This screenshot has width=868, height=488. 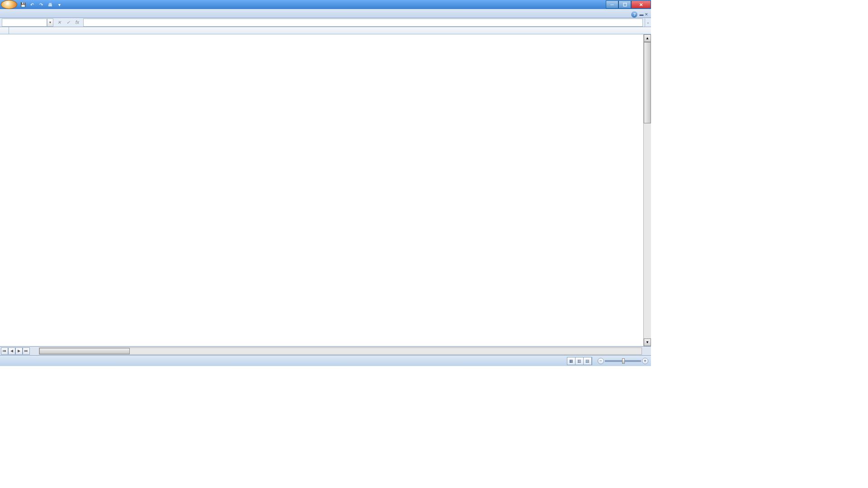 What do you see at coordinates (326, 5) in the screenshot?
I see `titlebar: 💾 ↶ ↷ 🖶 ▾ ─ ☐ ✕` at bounding box center [326, 5].